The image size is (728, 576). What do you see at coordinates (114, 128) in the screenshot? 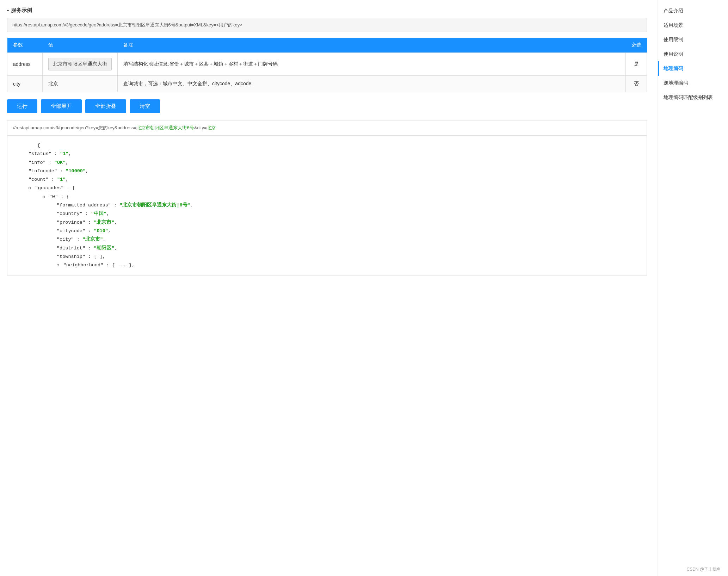
I see `result-url-text: //restapi.amap.com/v3/geocode/geo?key=您的…` at bounding box center [114, 128].